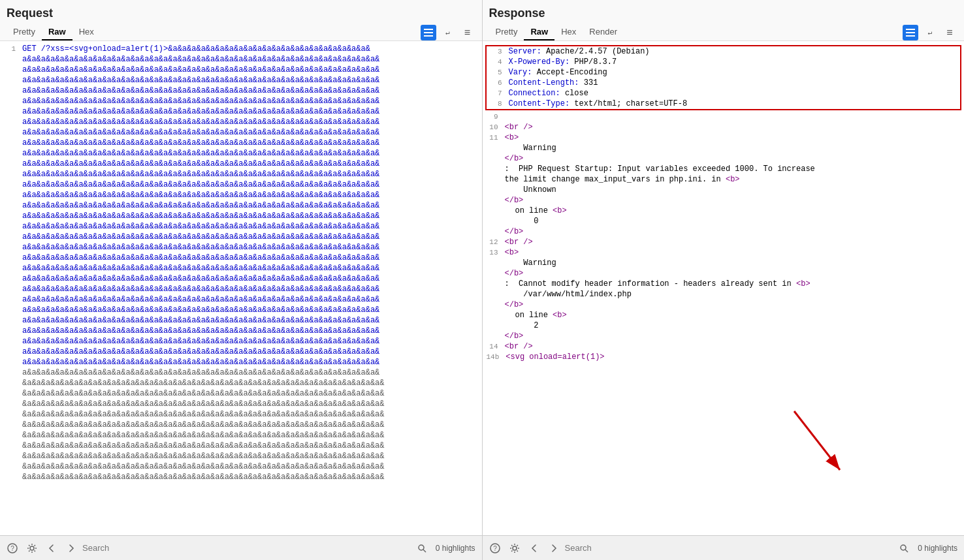  Describe the element at coordinates (733, 200) in the screenshot. I see `line-content: </b>` at that location.